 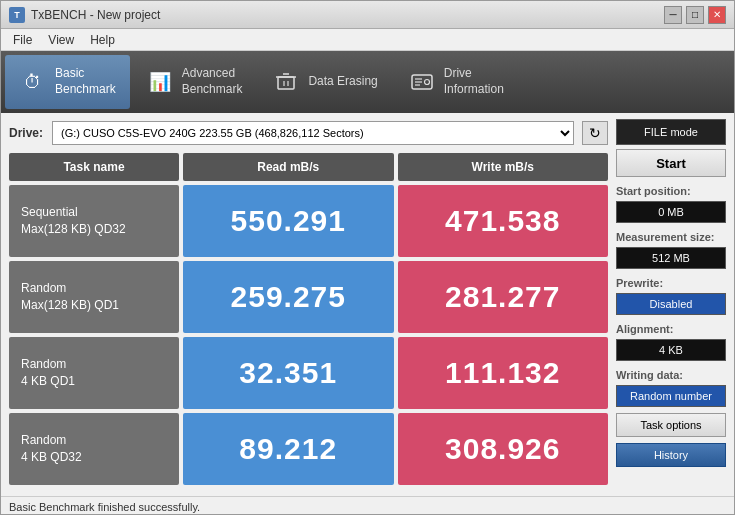 I want to click on param-label-writing-data: Writing data:, so click(x=671, y=375).